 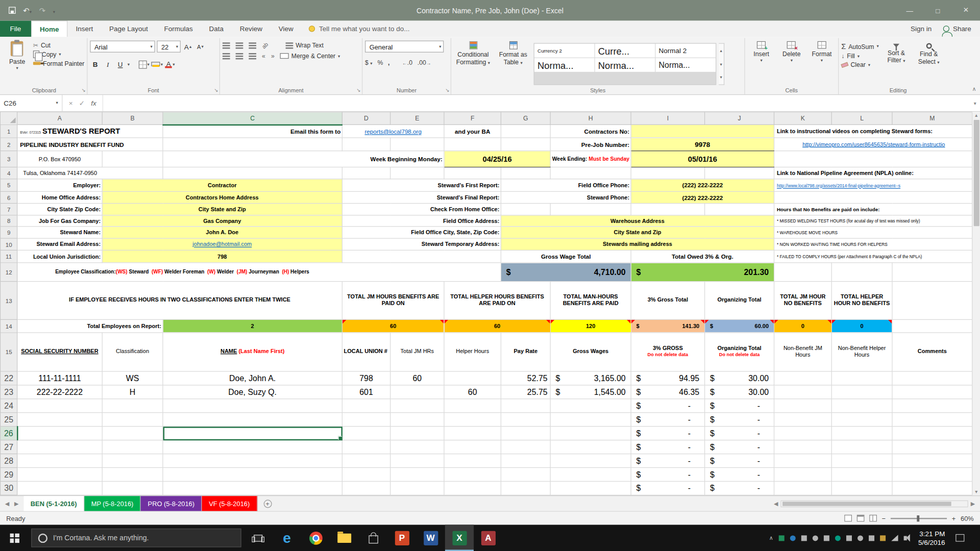 I want to click on format-cells-button: Format▾, so click(x=822, y=62).